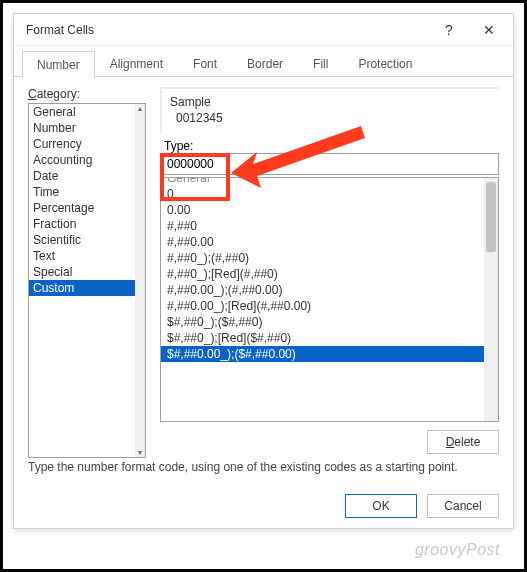 Image resolution: width=527 pixels, height=572 pixels. I want to click on format-item: $#,##0.00_);($#,##0.00), so click(322, 354).